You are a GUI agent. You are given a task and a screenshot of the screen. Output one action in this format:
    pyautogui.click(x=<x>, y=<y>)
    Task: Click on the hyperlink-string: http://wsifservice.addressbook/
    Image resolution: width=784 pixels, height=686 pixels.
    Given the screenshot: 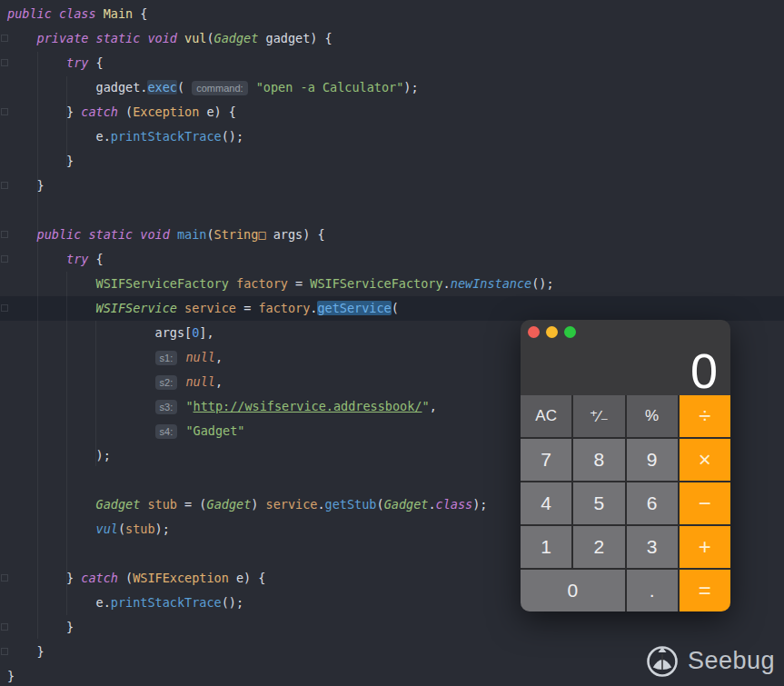 What is the action you would take?
    pyautogui.click(x=308, y=406)
    